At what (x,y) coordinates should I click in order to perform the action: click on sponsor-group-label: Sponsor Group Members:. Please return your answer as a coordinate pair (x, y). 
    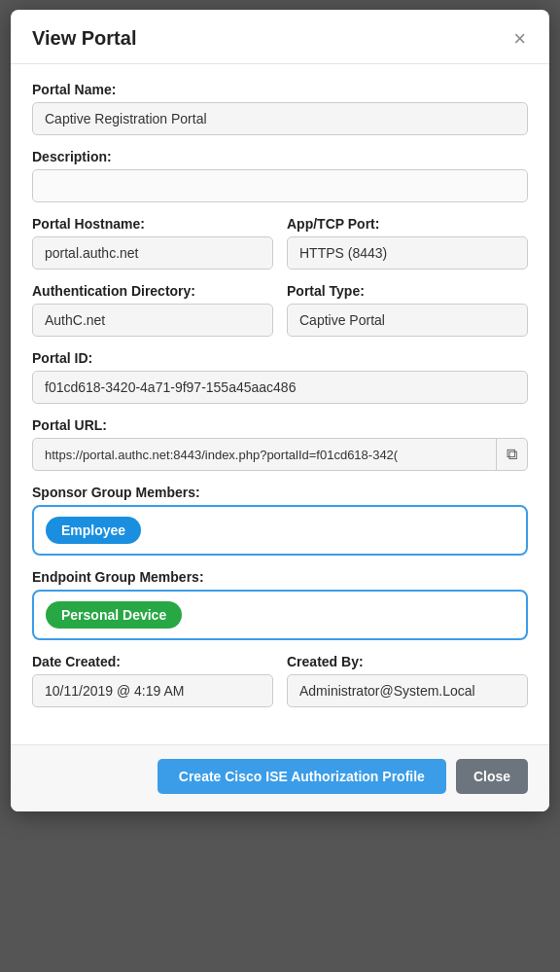
    Looking at the image, I should click on (280, 492).